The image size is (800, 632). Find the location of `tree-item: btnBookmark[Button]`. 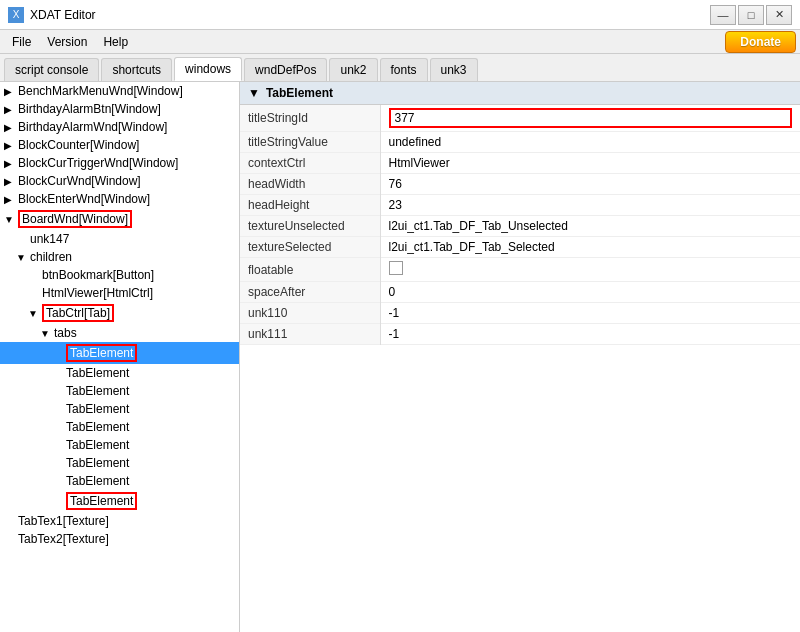

tree-item: btnBookmark[Button] is located at coordinates (120, 275).